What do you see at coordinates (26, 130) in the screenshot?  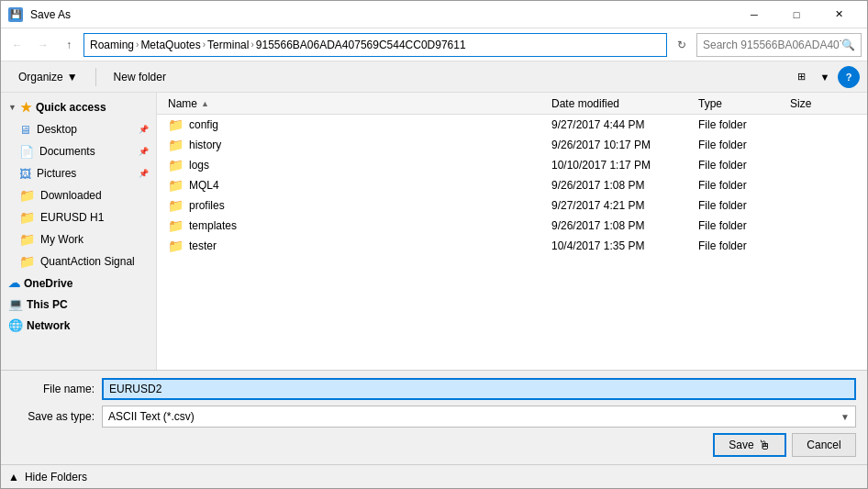 I see `desktop-icon: 🖥` at bounding box center [26, 130].